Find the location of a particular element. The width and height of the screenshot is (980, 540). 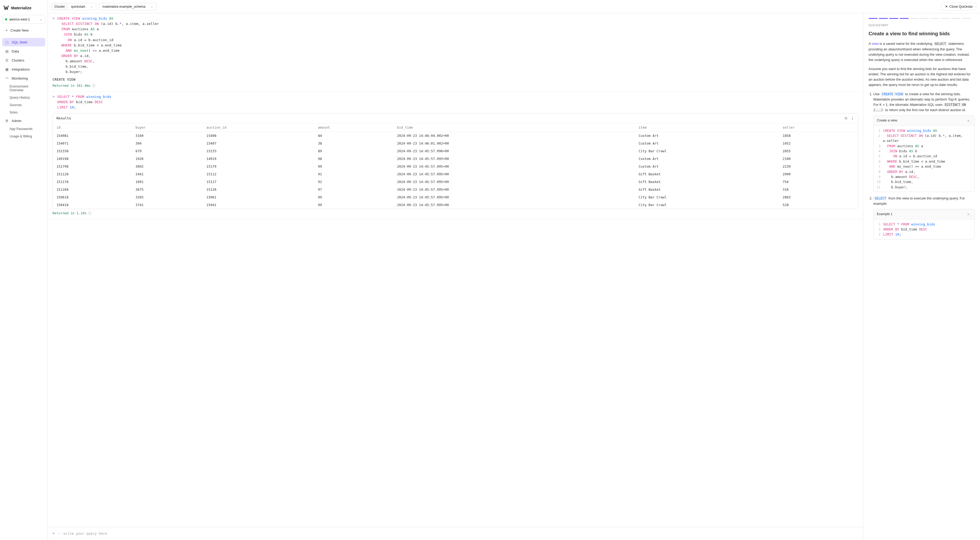

table-row: 15233867915233892024-09-23 14:45:57.096+… is located at coordinates (455, 151).